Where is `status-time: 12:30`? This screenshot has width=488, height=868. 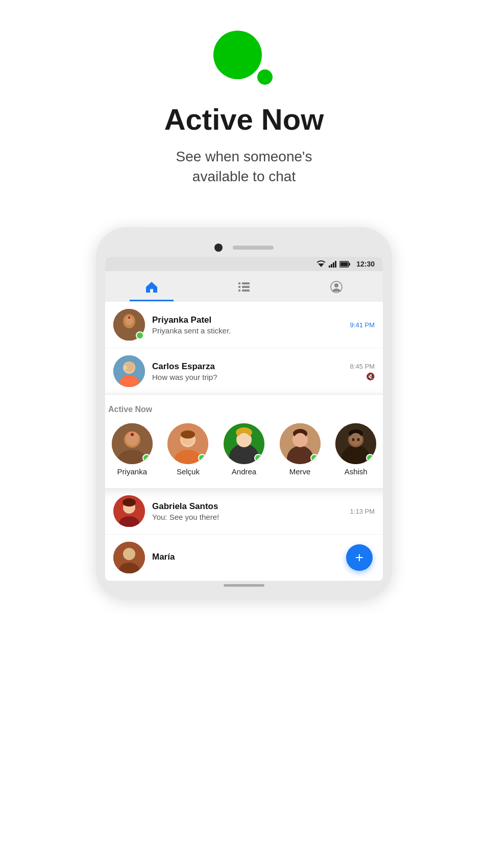
status-time: 12:30 is located at coordinates (365, 264).